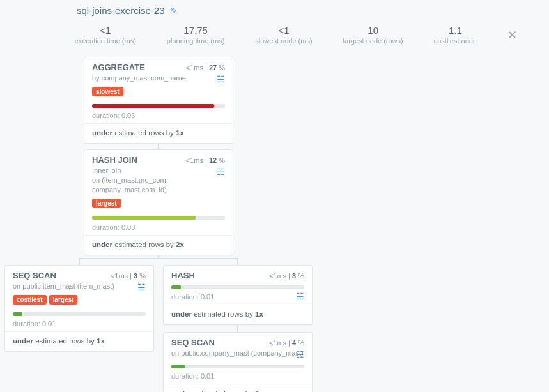 This screenshot has height=392, width=549. Describe the element at coordinates (97, 78) in the screenshot. I see `node-sub-prefix: by` at that location.